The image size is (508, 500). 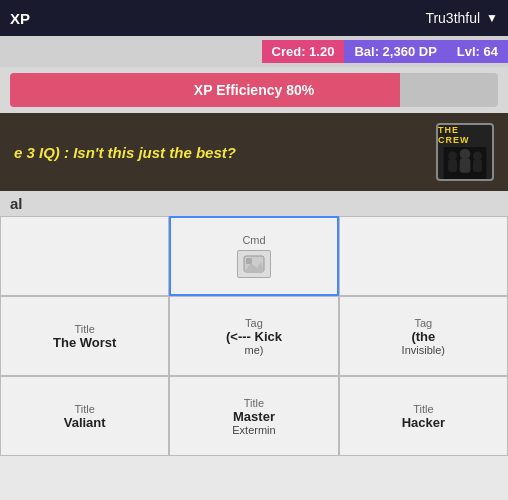 What do you see at coordinates (465, 135) in the screenshot?
I see `crew-logo-text: THE CREW` at bounding box center [465, 135].